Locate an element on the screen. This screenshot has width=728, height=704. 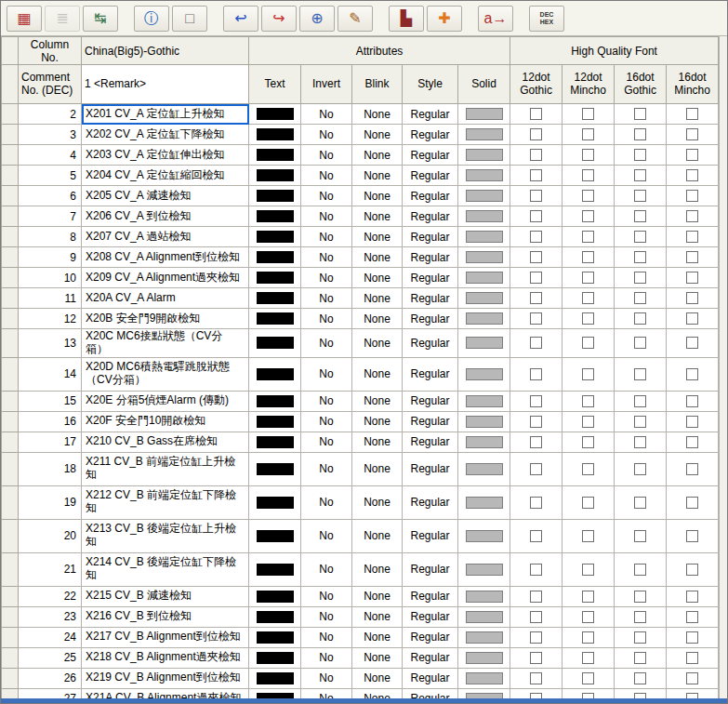
row-number: 6 is located at coordinates (50, 196).